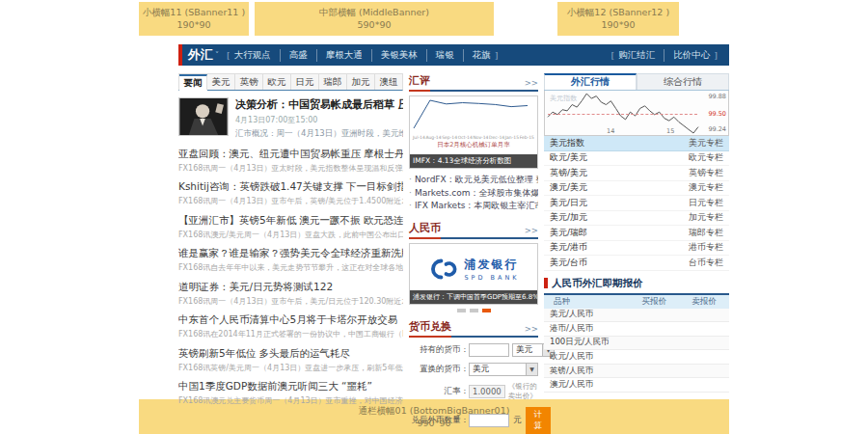 This screenshot has width=868, height=434. I want to click on pair-column-link: 台币专栏, so click(706, 262).